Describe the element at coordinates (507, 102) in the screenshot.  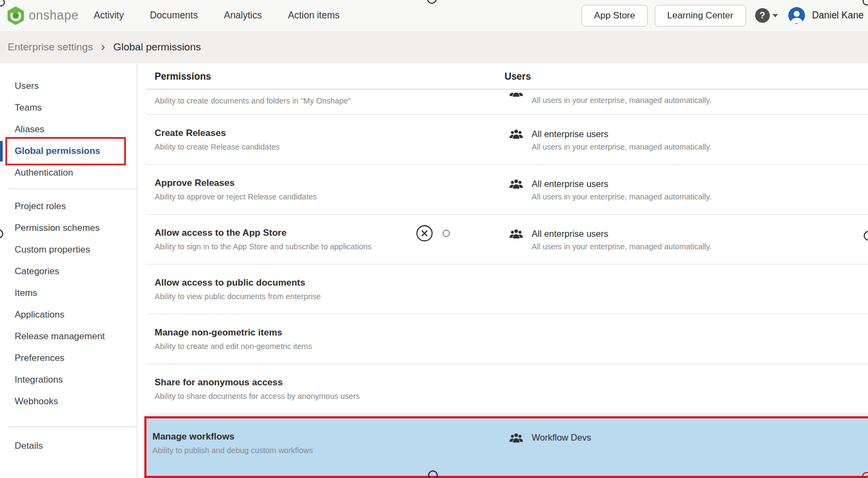
I see `permission-row-ability-to-create-documents-and-folders-in-my-onshape: Ability to create documents and folders …` at that location.